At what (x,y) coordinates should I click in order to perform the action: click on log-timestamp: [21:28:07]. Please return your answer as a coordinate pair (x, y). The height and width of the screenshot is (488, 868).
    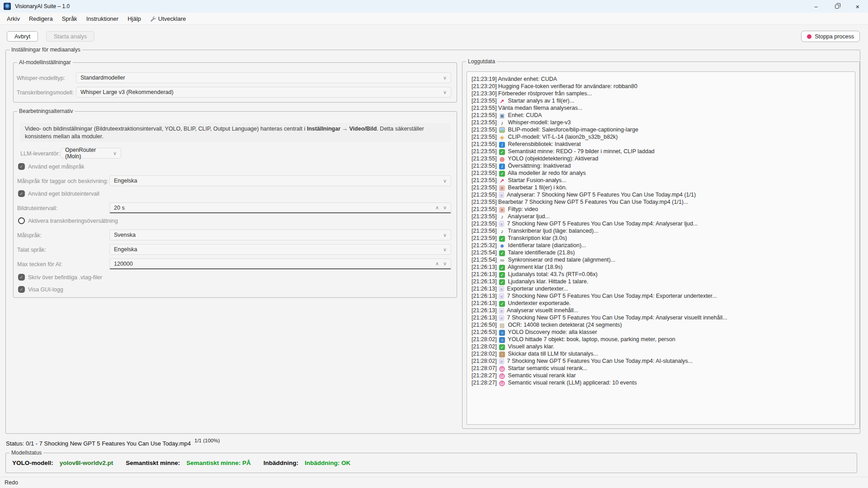
    Looking at the image, I should click on (485, 368).